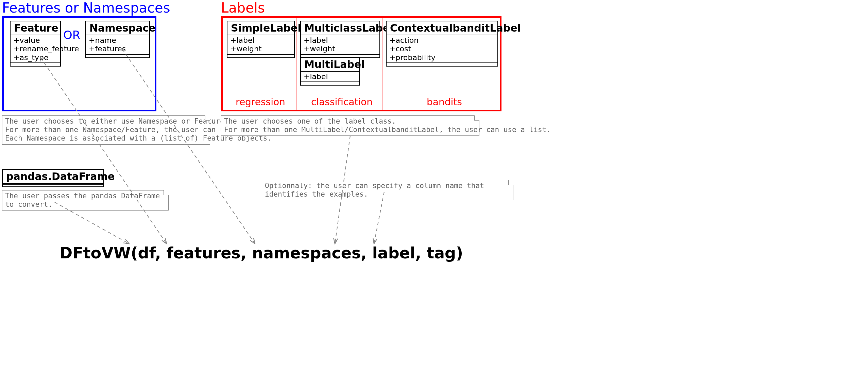 This screenshot has height=365, width=868. What do you see at coordinates (85, 200) in the screenshot?
I see `dataframe-note: The user passes the pandas DataFrame to …` at bounding box center [85, 200].